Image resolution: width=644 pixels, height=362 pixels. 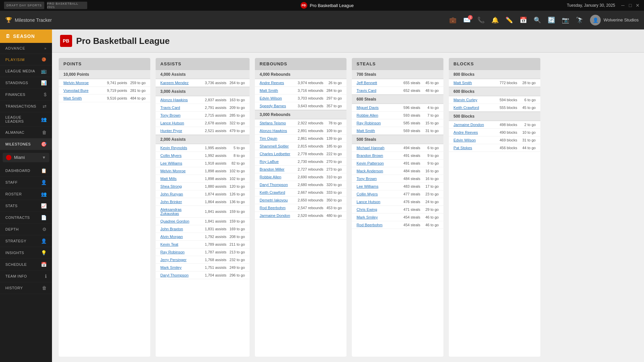 I want to click on player-name-link: Ray Robinson, so click(x=180, y=252).